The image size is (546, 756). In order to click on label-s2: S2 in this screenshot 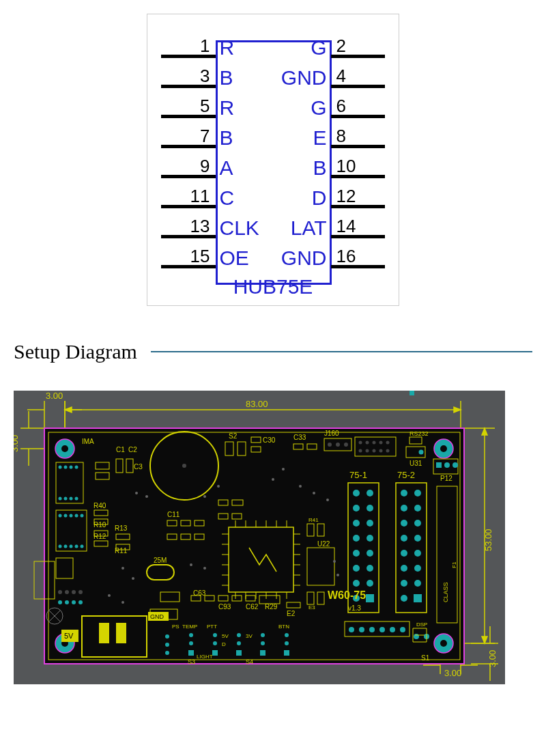, I will do `click(233, 436)`.